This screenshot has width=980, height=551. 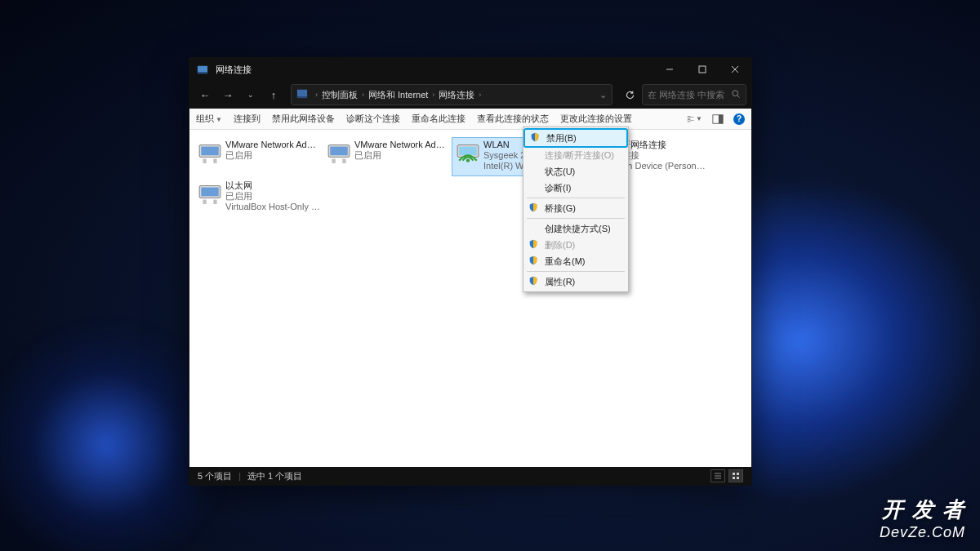 What do you see at coordinates (259, 198) in the screenshot?
I see `adapter-item: 以太网 已启用 VirtualBox Host-Only Ethernet ..…` at bounding box center [259, 198].